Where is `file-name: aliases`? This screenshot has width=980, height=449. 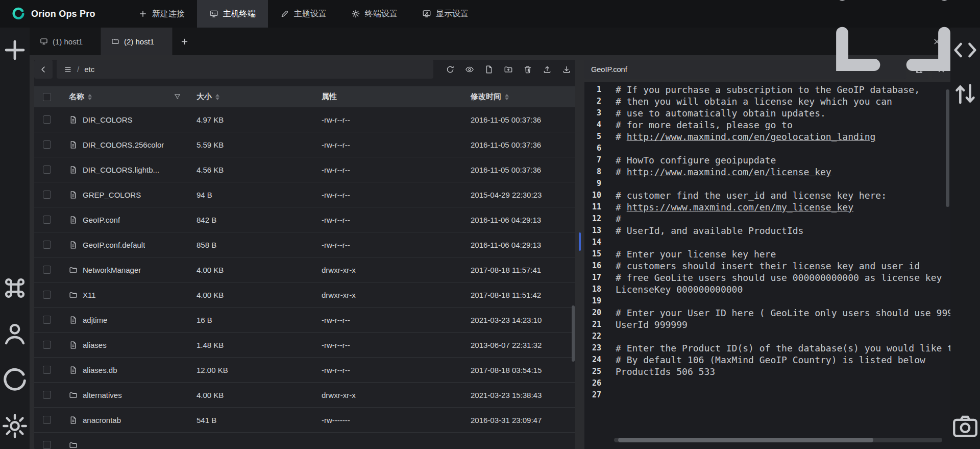 file-name: aliases is located at coordinates (95, 345).